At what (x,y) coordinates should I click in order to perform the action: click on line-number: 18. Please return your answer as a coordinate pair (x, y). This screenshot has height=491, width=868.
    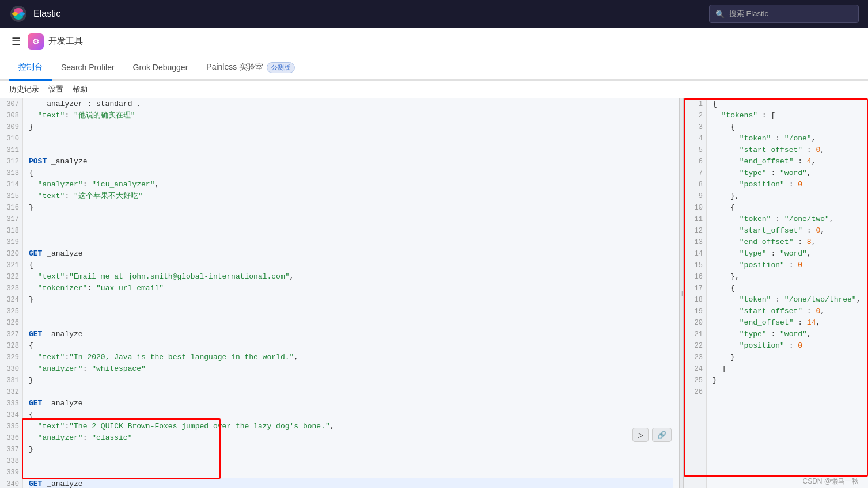
    Looking at the image, I should click on (695, 300).